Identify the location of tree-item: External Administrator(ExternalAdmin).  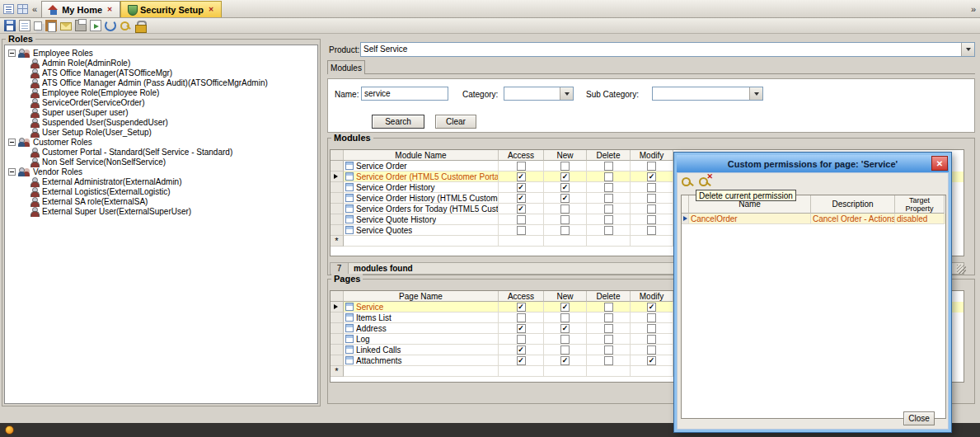
(162, 181).